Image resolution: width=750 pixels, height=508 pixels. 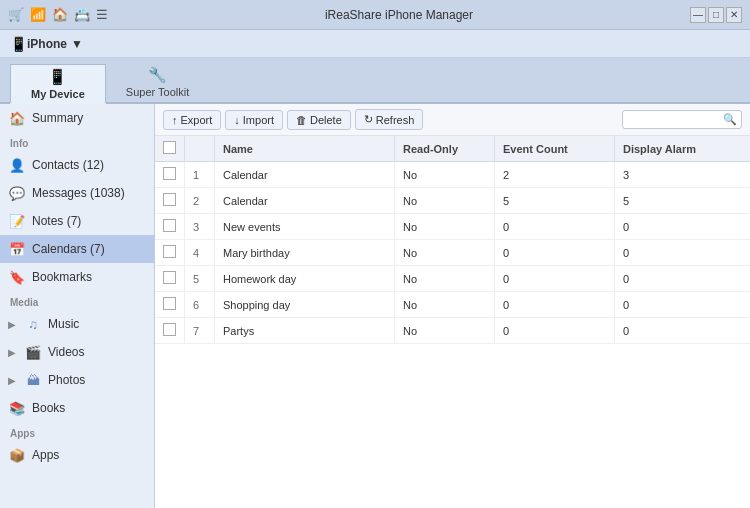 What do you see at coordinates (33, 380) in the screenshot?
I see `photos-sidebar-icon: 🏔` at bounding box center [33, 380].